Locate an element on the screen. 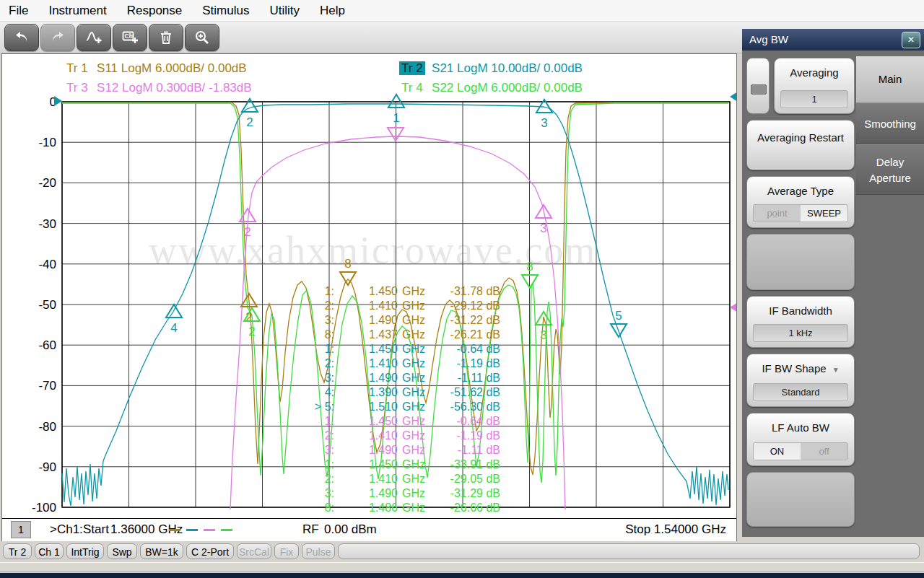 The height and width of the screenshot is (578, 924). y-axis-tick: -20 is located at coordinates (48, 183).